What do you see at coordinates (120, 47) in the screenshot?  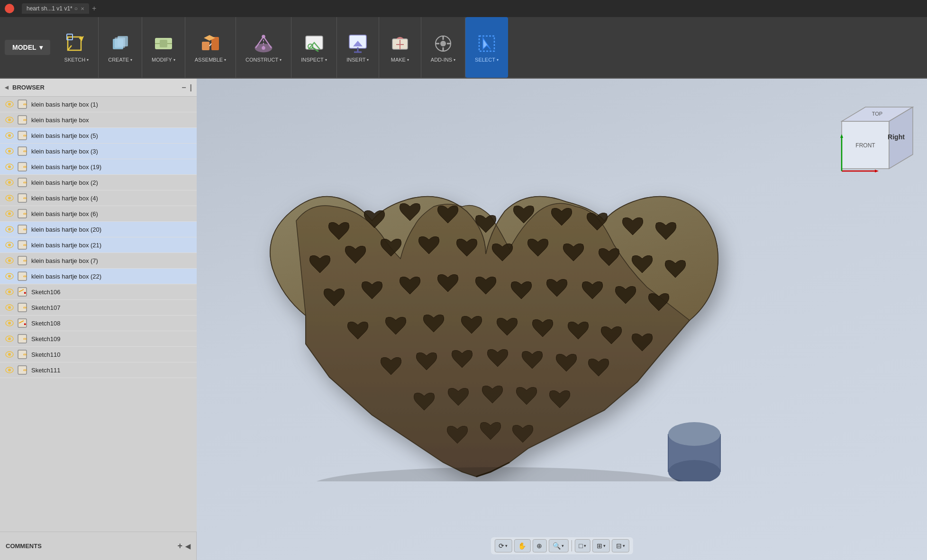 I see `create-button: CREATE ▾` at bounding box center [120, 47].